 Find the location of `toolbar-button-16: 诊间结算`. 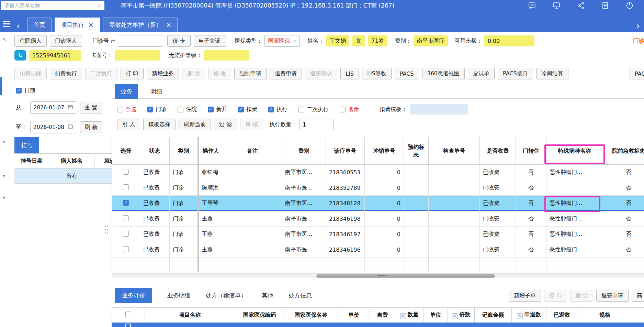

toolbar-button-16: 诊间结算 is located at coordinates (552, 74).